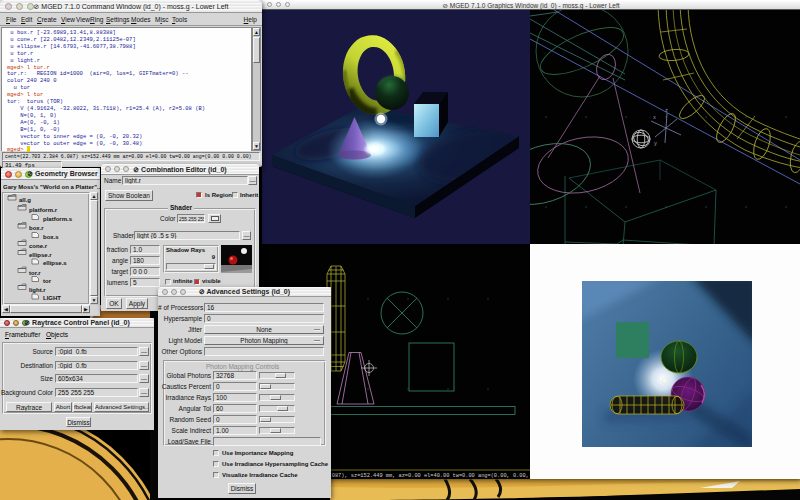 The height and width of the screenshot is (500, 800). Describe the element at coordinates (44, 210) in the screenshot. I see `svg-text: platform.r` at that location.